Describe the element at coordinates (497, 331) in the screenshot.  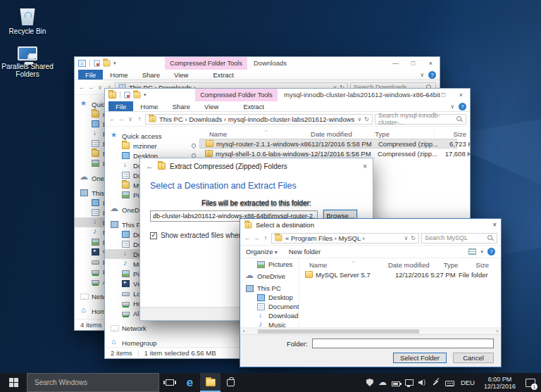
I see `scroll-right-icon: ›` at that location.